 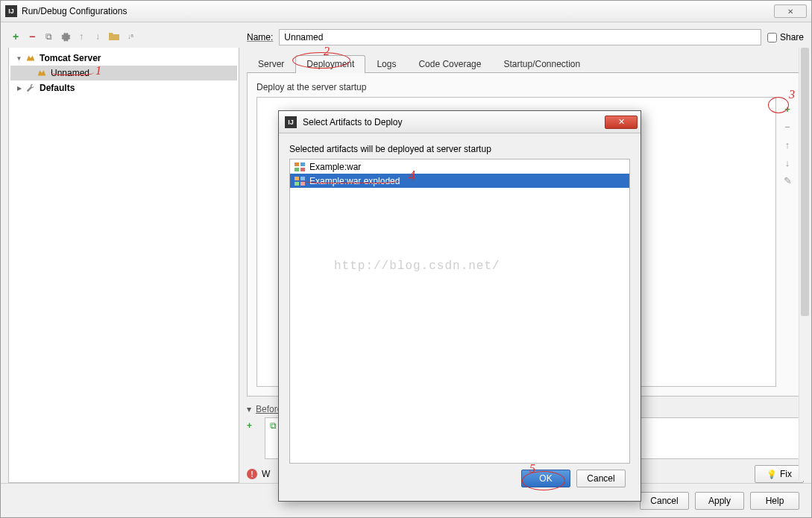 I want to click on folder-icon, so click(x=114, y=37).